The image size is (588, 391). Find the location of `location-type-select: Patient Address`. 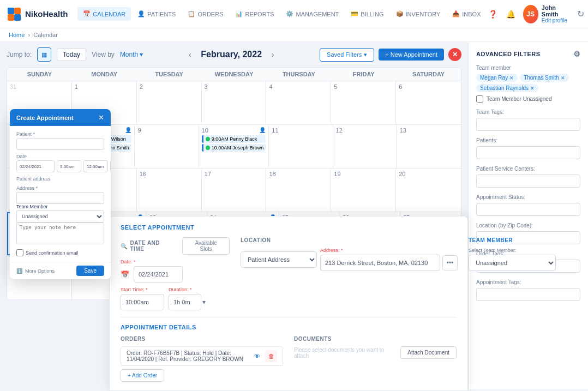

location-type-select: Patient Address is located at coordinates (279, 260).